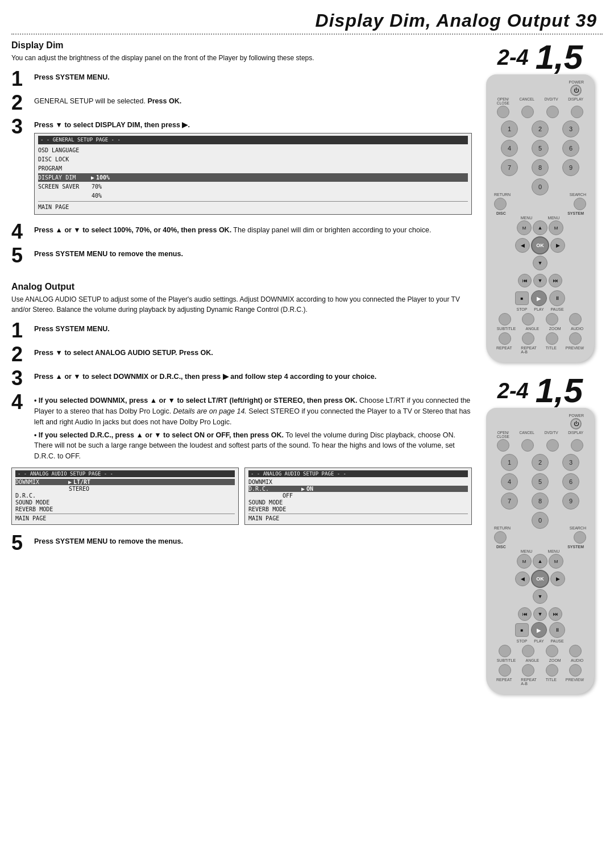 The height and width of the screenshot is (868, 614). What do you see at coordinates (540, 579) in the screenshot?
I see `nav-ok-2: OK` at bounding box center [540, 579].